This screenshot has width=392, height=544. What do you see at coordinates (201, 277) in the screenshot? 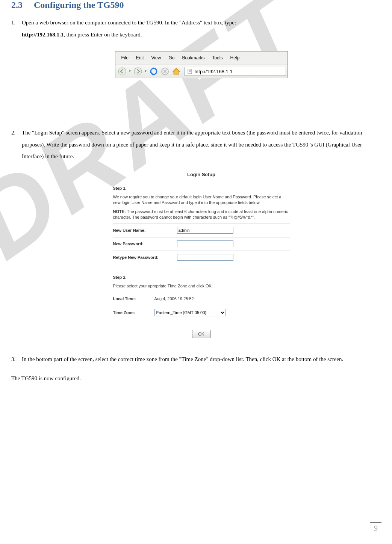
I see `login-step2-label: Step 2.` at bounding box center [201, 277].